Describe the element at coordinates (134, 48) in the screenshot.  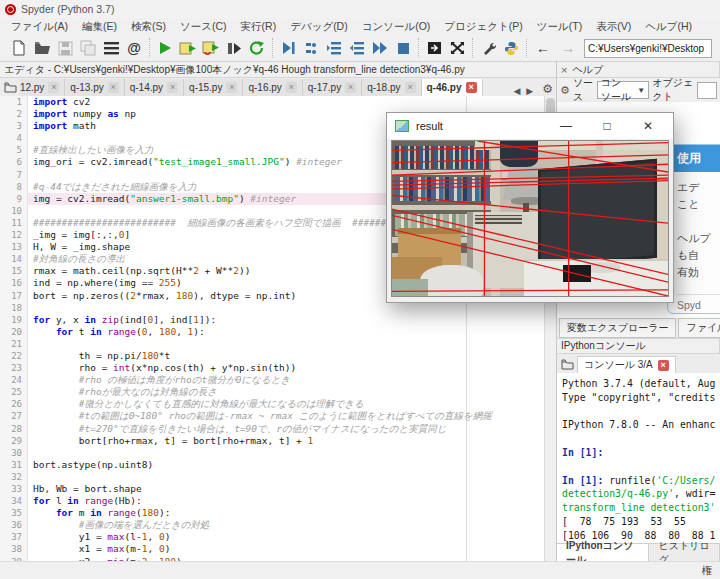
I see `find-symbols-button: @` at that location.